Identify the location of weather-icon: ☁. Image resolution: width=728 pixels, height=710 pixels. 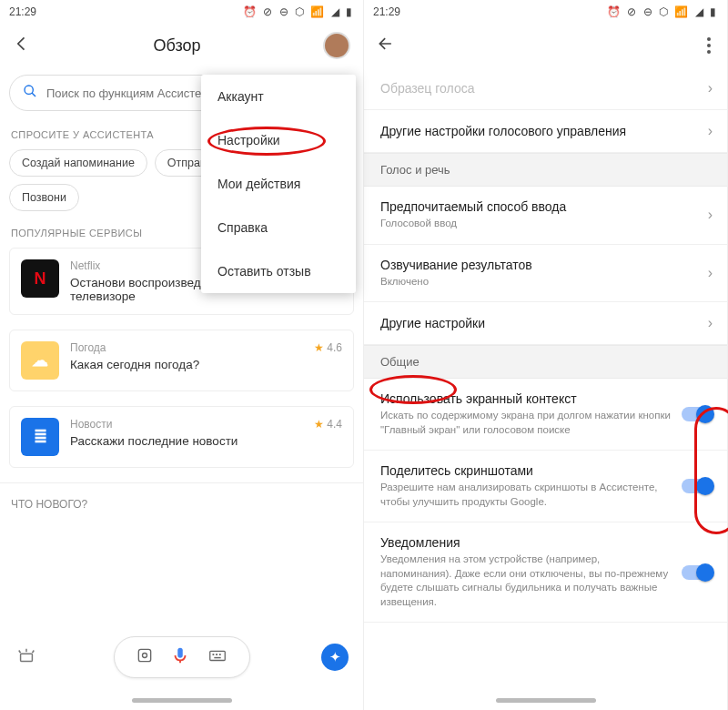
(40, 360).